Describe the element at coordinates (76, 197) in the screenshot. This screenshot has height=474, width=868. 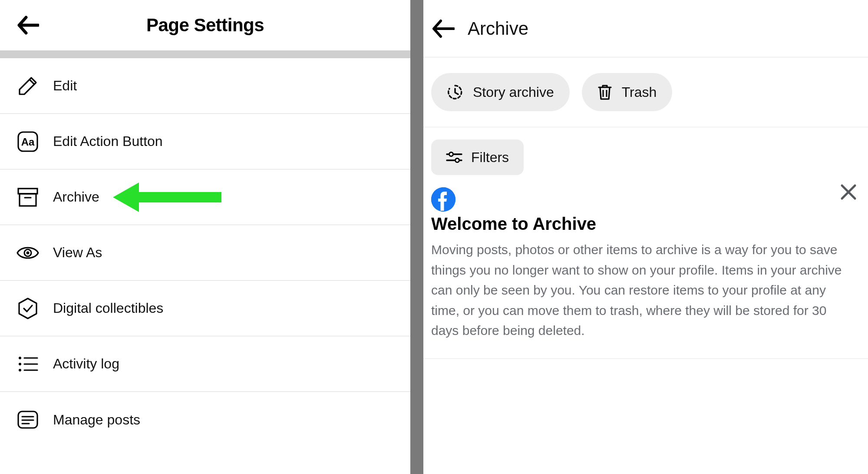
I see `menu-item-label: Archive` at that location.